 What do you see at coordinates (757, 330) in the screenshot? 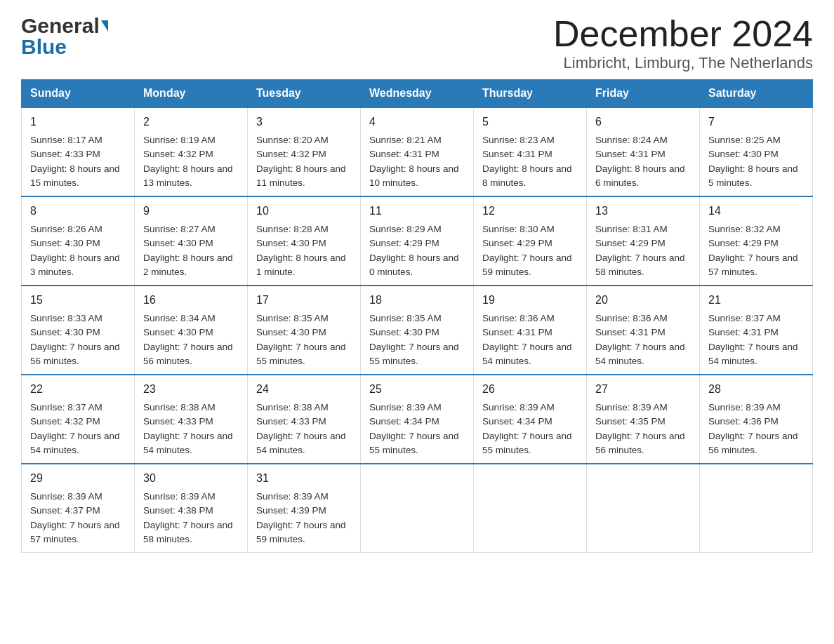
I see `table-row: 21 Sunrise: 8:37 AM Sunset: 4:31 PM Dayl…` at bounding box center [757, 330].